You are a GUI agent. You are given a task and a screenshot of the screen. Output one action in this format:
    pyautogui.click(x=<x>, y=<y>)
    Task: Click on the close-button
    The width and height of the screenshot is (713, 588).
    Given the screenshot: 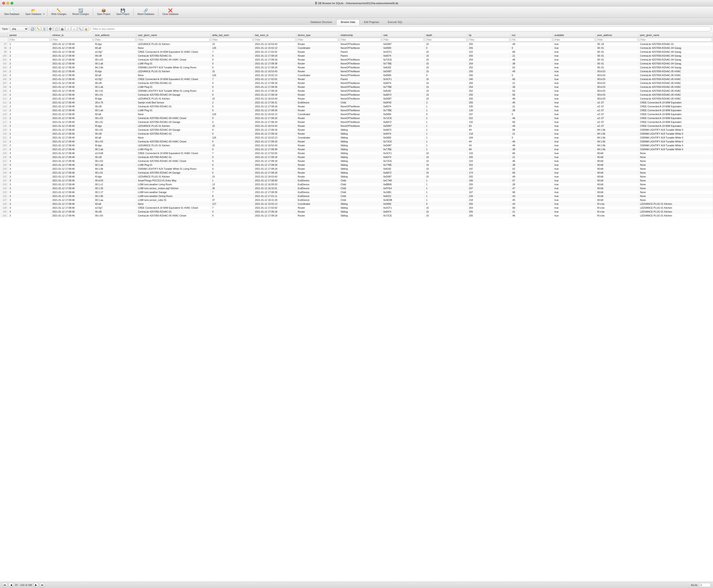 What is the action you would take?
    pyautogui.click(x=4, y=3)
    